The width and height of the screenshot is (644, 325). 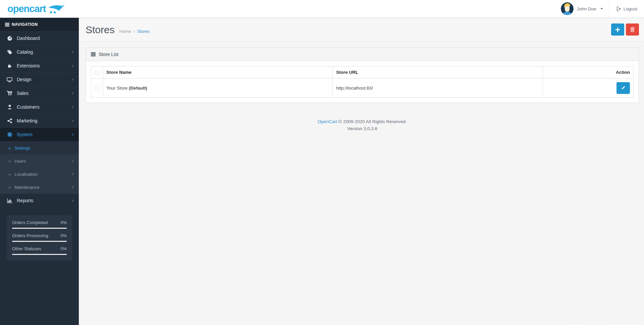 I want to click on user-icon, so click(x=9, y=107).